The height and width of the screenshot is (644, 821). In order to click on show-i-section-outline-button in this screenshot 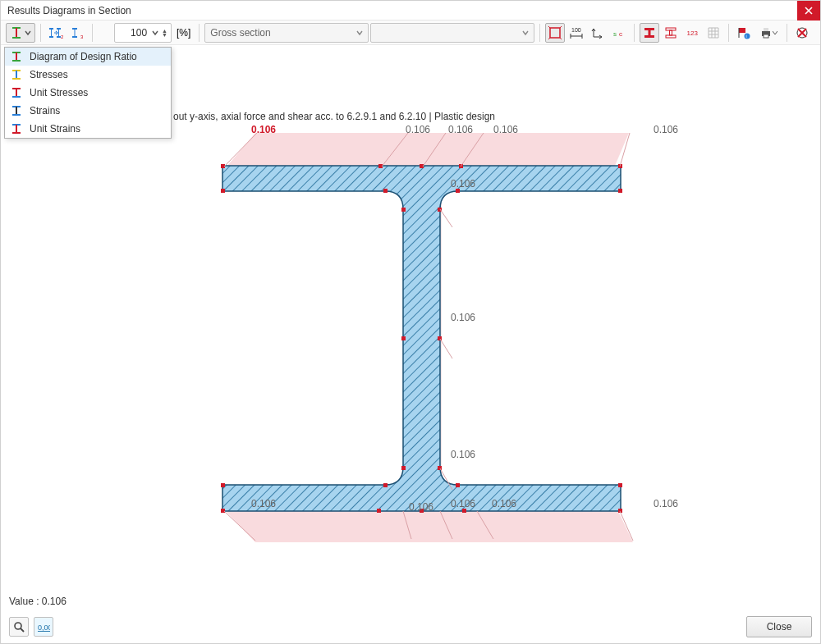, I will do `click(671, 33)`.